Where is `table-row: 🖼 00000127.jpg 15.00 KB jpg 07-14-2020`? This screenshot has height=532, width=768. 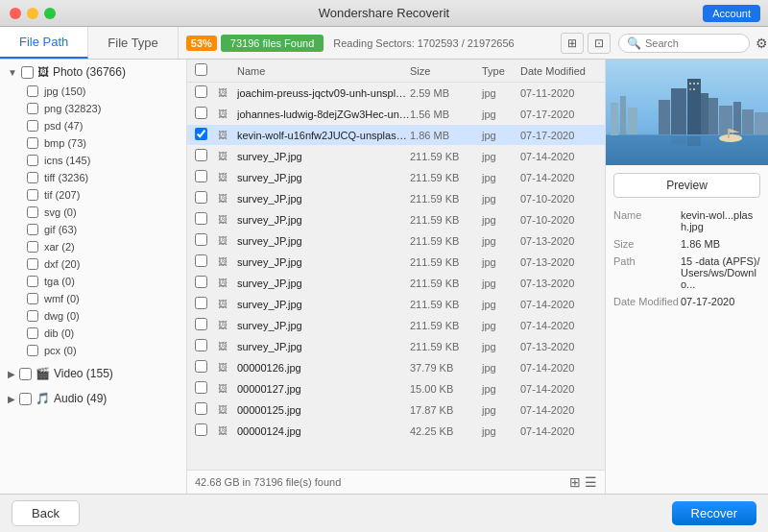 table-row: 🖼 00000127.jpg 15.00 KB jpg 07-14-2020 is located at coordinates (396, 389).